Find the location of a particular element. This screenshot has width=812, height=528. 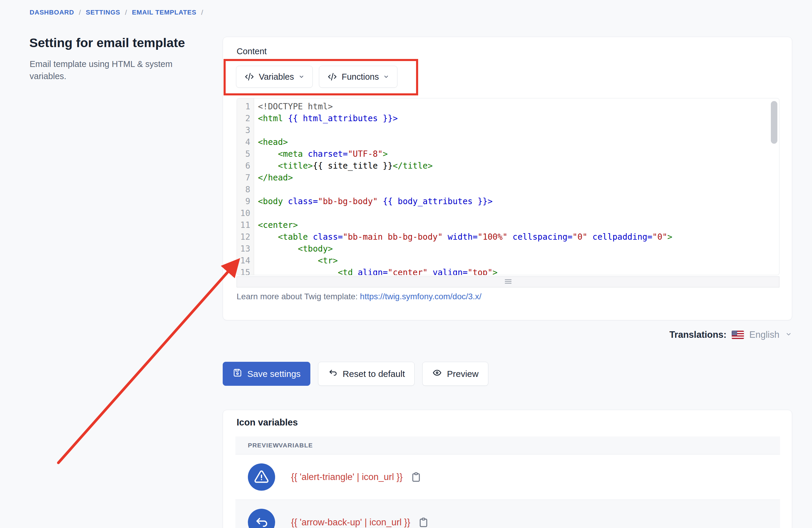

code-line: 8 is located at coordinates (508, 190).